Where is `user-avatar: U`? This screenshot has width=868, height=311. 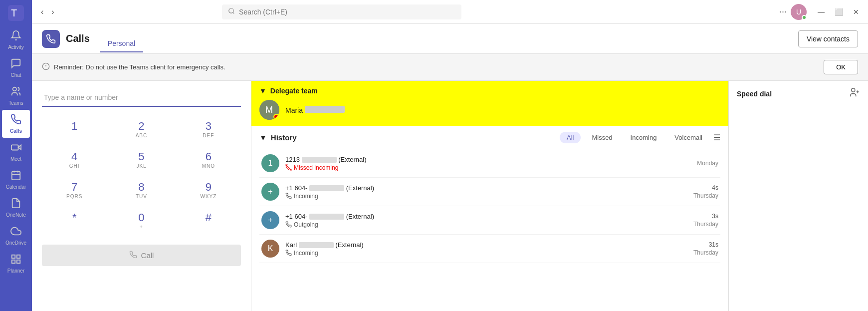
user-avatar: U is located at coordinates (799, 12).